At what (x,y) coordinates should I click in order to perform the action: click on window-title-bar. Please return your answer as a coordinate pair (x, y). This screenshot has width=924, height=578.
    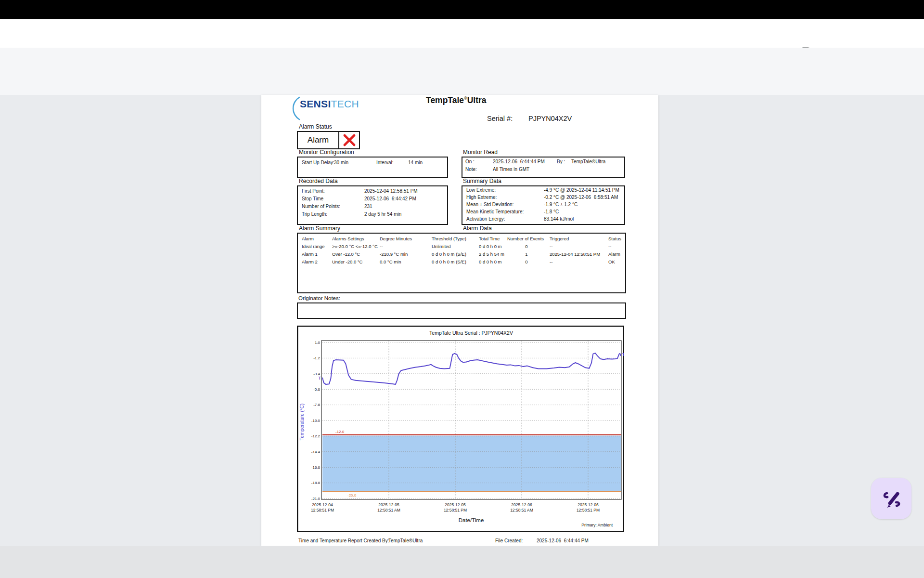
    Looking at the image, I should click on (462, 34).